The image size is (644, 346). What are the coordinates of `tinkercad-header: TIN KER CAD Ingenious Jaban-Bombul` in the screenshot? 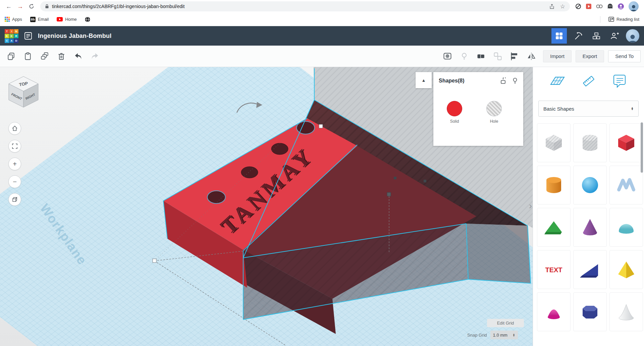 It's located at (322, 36).